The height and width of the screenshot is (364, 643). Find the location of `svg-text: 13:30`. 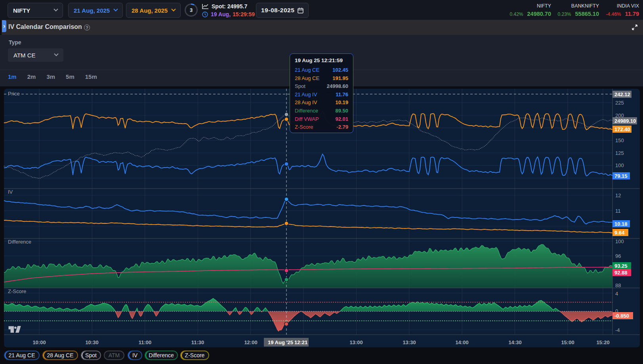

svg-text: 13:30 is located at coordinates (409, 342).